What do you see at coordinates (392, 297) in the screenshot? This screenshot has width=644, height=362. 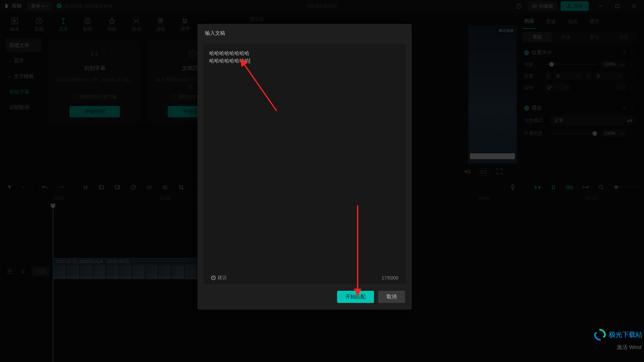 I see `modal-cancel-button: 取消` at bounding box center [392, 297].